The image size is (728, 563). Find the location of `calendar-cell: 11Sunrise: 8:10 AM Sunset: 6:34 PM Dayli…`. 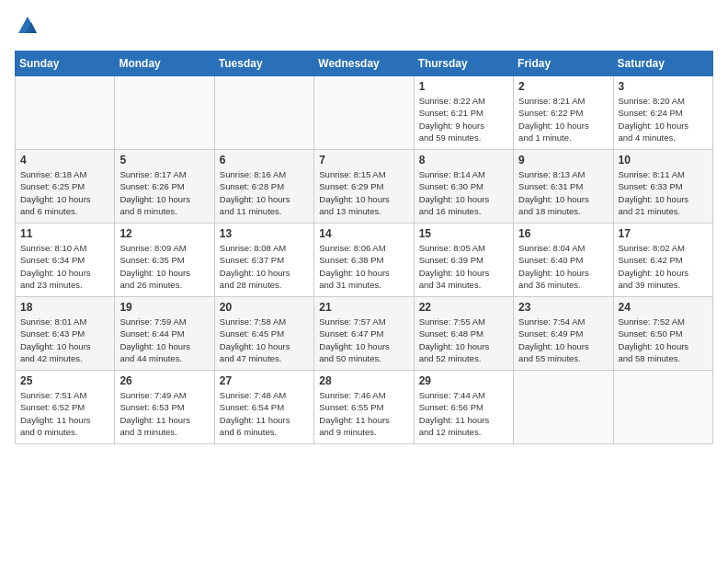

calendar-cell: 11Sunrise: 8:10 AM Sunset: 6:34 PM Dayli… is located at coordinates (65, 260).